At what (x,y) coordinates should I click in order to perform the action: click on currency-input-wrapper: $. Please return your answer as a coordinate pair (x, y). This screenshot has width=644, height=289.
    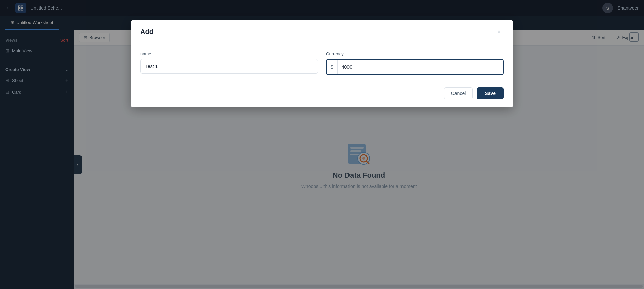
    Looking at the image, I should click on (415, 67).